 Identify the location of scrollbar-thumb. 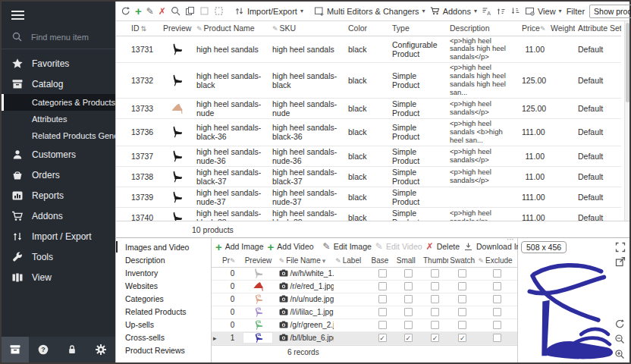
(628, 62).